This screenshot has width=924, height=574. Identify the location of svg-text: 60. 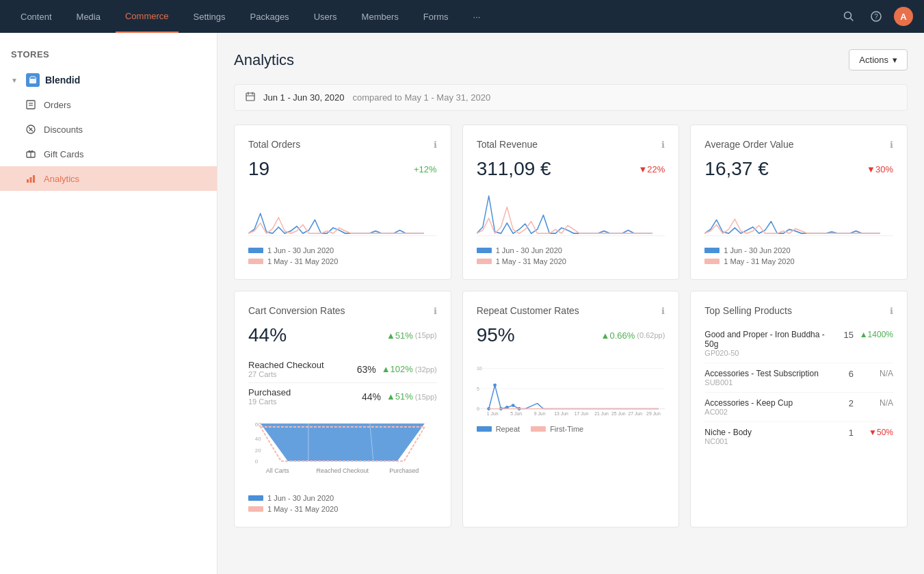
(259, 424).